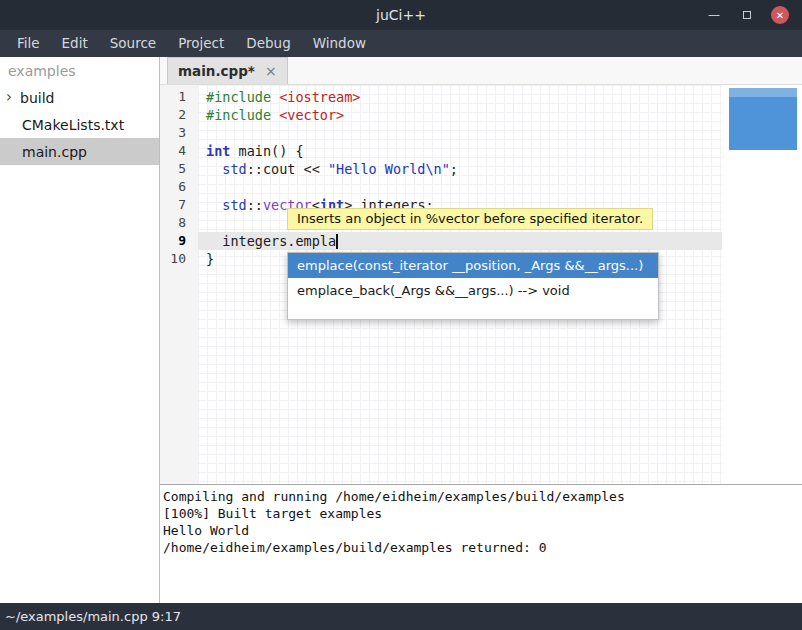 Image resolution: width=802 pixels, height=630 pixels. Describe the element at coordinates (251, 151) in the screenshot. I see `code-text: int main() {` at that location.